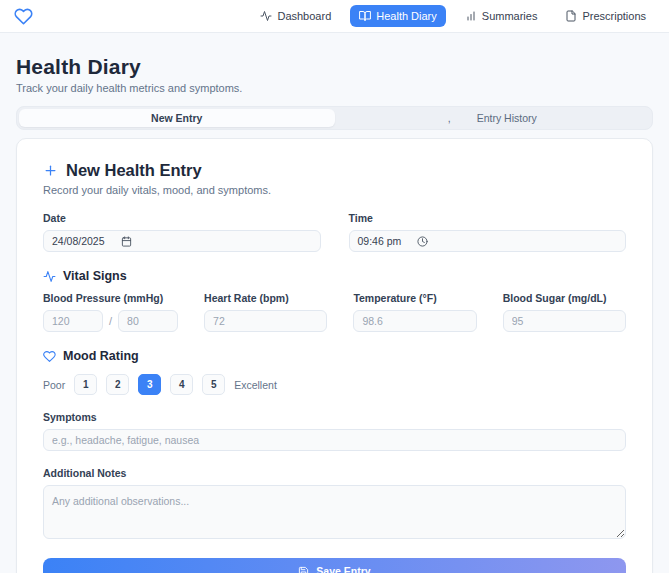  I want to click on heart-rate-input, so click(266, 321).